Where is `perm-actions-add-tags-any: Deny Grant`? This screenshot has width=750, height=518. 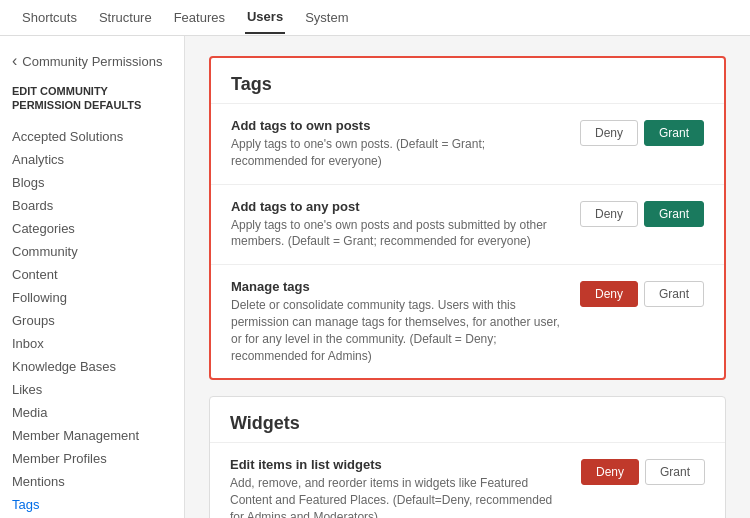 perm-actions-add-tags-any: Deny Grant is located at coordinates (642, 214).